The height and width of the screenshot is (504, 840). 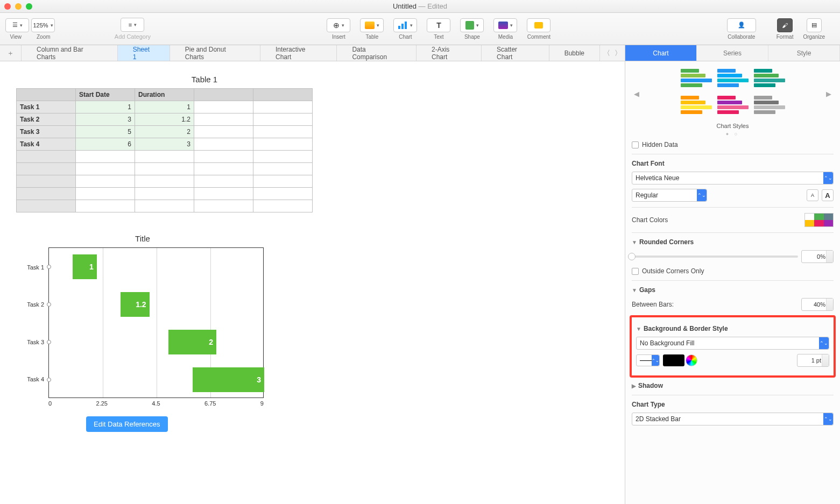 What do you see at coordinates (637, 94) in the screenshot?
I see `styles-prev-button: ◀` at bounding box center [637, 94].